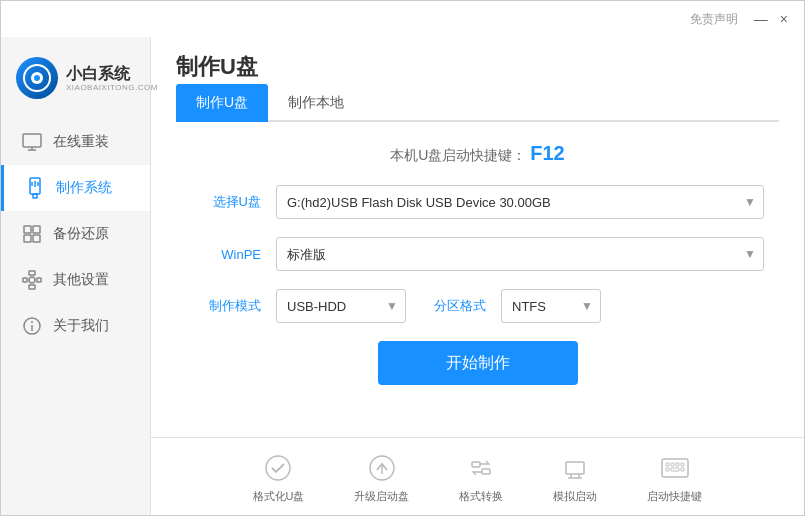  What do you see at coordinates (382, 496) in the screenshot?
I see `toolbar-upgrade-boot-label: 升级启动盘` at bounding box center [382, 496].